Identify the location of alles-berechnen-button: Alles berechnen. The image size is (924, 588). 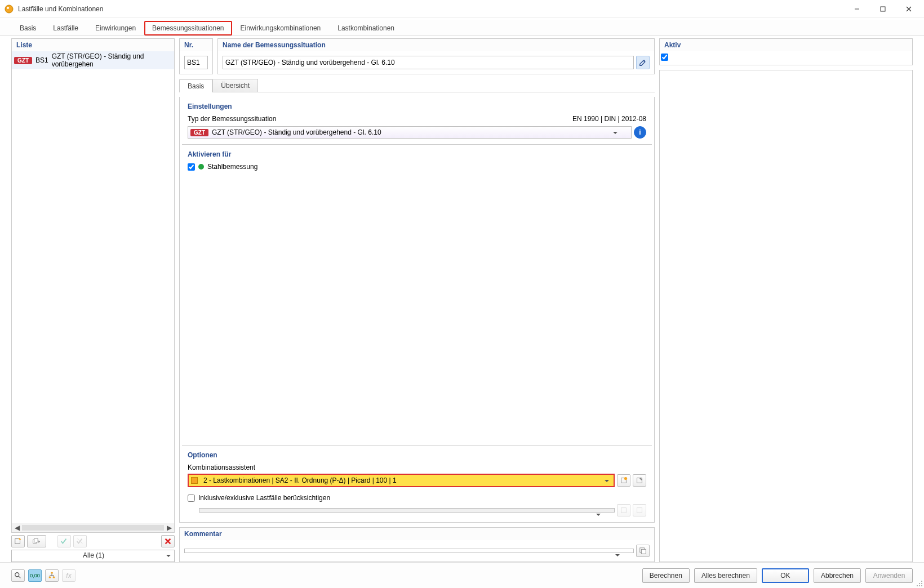
(726, 576).